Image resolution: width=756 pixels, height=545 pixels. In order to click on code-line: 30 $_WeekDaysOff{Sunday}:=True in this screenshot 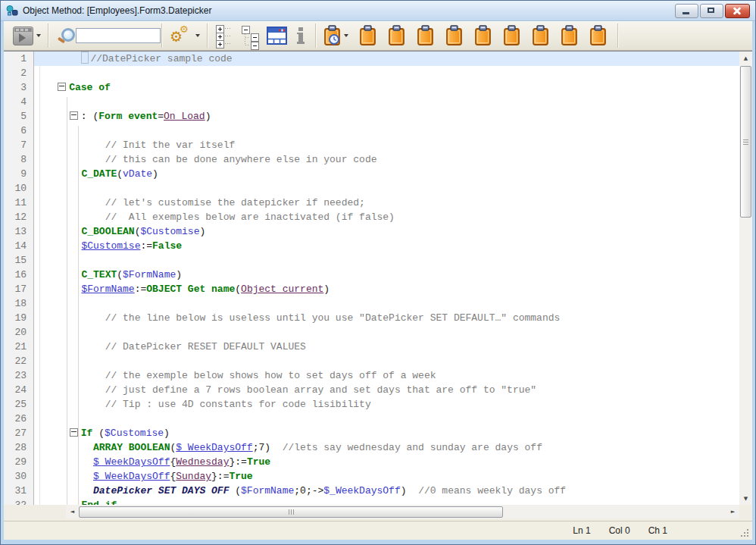, I will do `click(371, 476)`.